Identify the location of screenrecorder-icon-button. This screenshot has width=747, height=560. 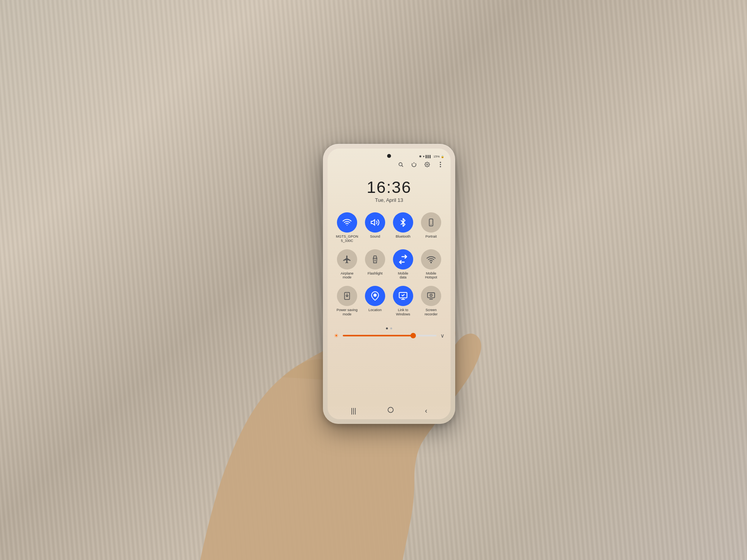
(431, 296).